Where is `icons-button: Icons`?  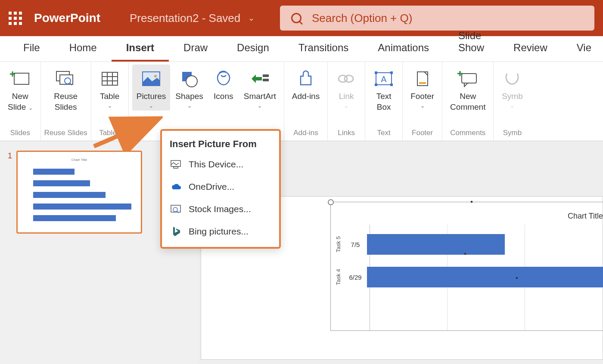
icons-button: Icons is located at coordinates (224, 84).